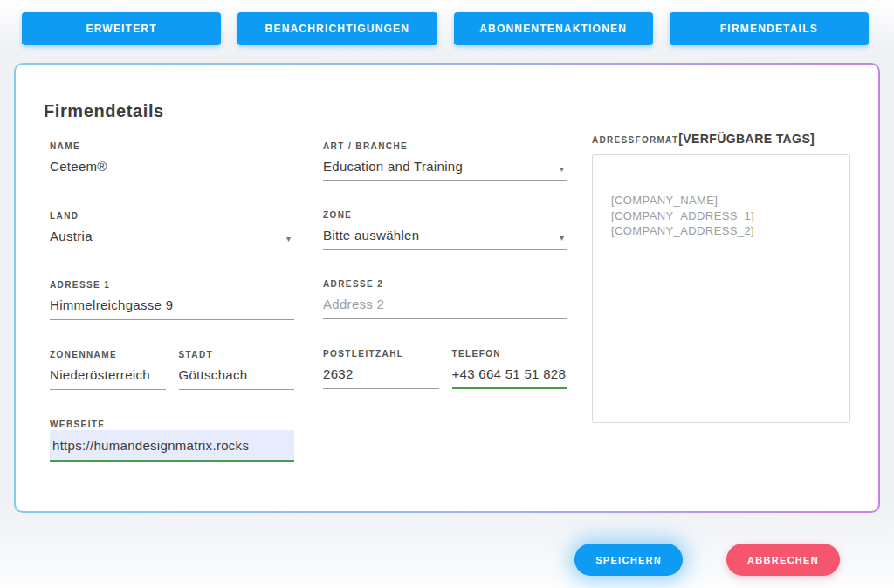 This screenshot has width=894, height=588. What do you see at coordinates (445, 147) in the screenshot?
I see `branch-label: ART / BRANCHE` at bounding box center [445, 147].